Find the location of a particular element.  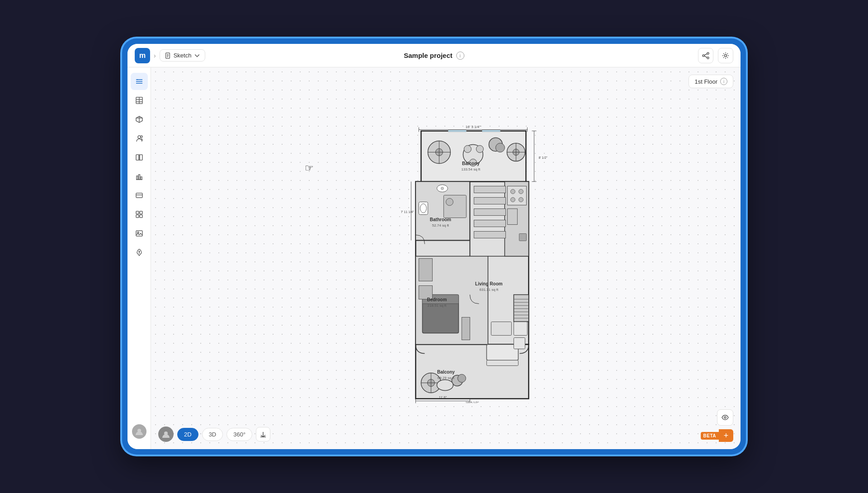

sidebar-item-card is located at coordinates (139, 195).